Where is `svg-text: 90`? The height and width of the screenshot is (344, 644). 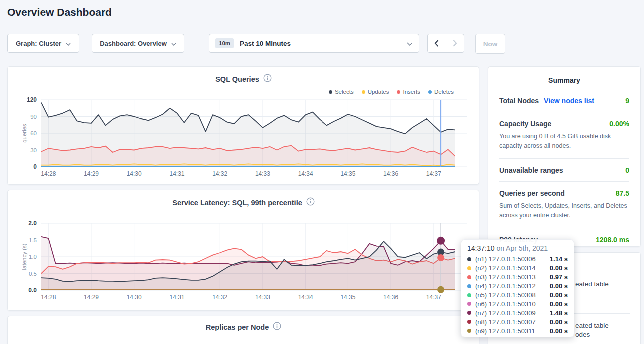 svg-text: 90 is located at coordinates (34, 117).